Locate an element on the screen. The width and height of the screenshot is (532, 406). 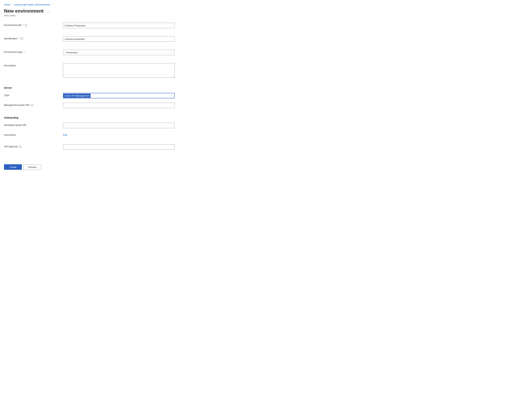
server-type-select: Azure API Management is located at coordinates (119, 96).